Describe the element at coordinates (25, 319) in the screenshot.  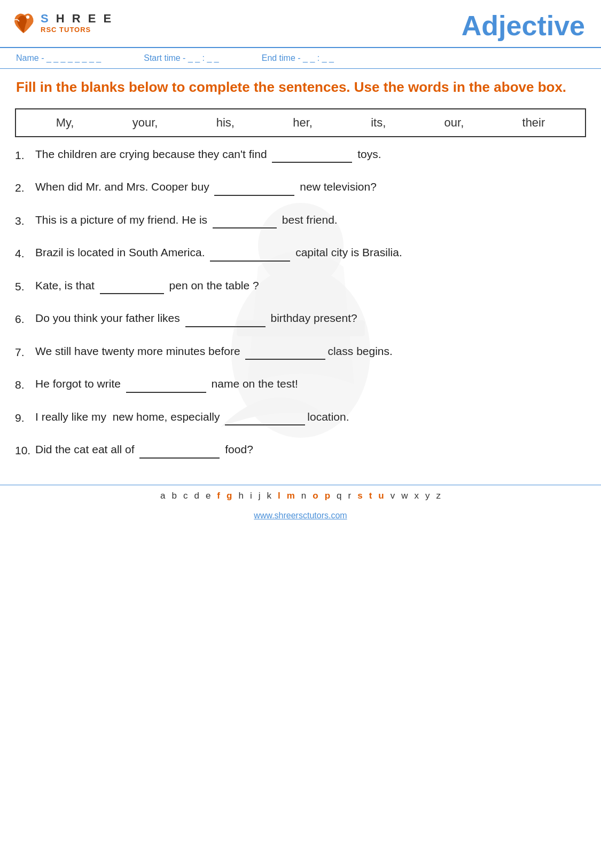
I see `q6-num: 6.` at that location.